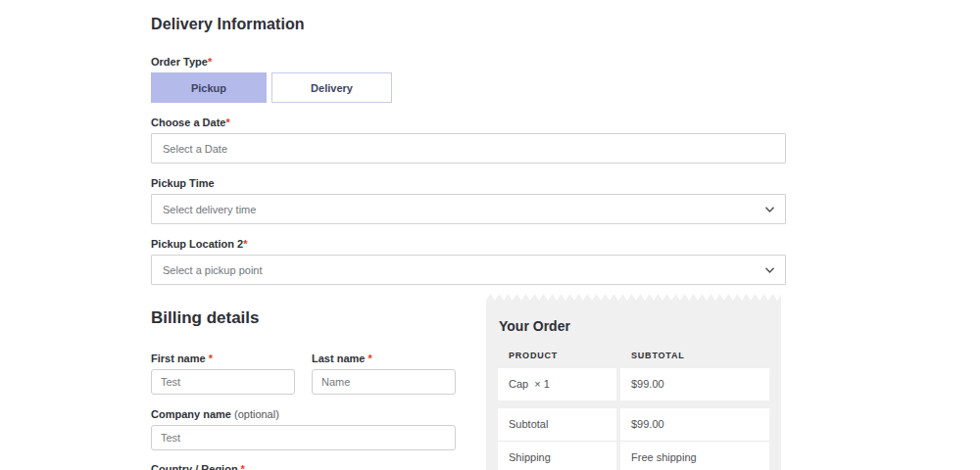 This screenshot has height=470, width=980. Describe the element at coordinates (304, 415) in the screenshot. I see `company-name-label: Company name (optional)` at that location.